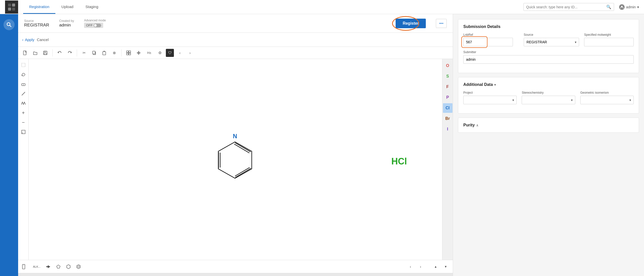 The height and width of the screenshot is (276, 644). What do you see at coordinates (549, 85) in the screenshot?
I see `additional-data-header: Additional Data ▾` at bounding box center [549, 85].